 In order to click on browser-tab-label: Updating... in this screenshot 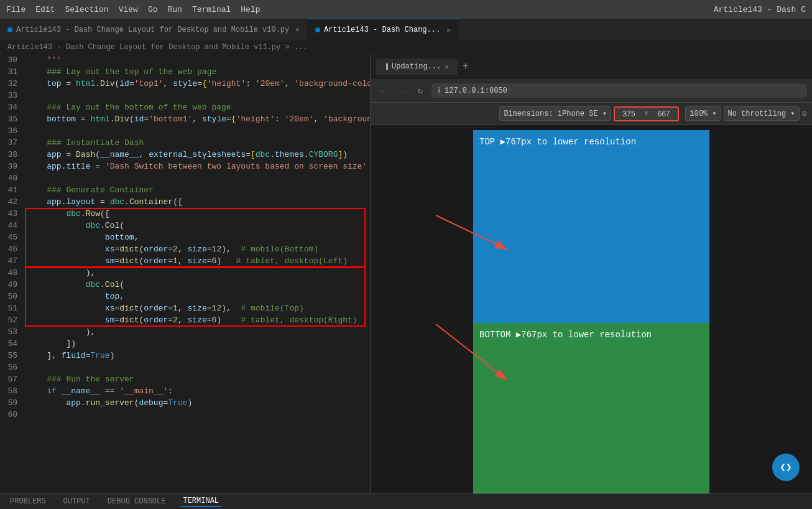, I will do `click(417, 67)`.